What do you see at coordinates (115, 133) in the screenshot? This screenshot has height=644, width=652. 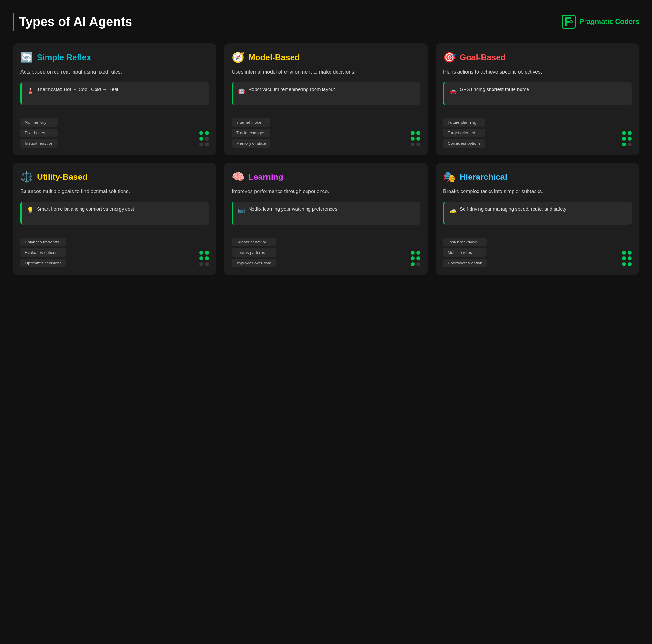 I see `tags-dots-row: No memoryFixed rulesInstant reaction` at bounding box center [115, 133].